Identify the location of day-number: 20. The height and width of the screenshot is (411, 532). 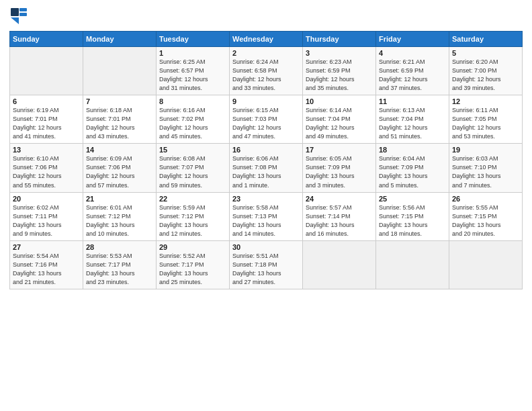
(46, 199).